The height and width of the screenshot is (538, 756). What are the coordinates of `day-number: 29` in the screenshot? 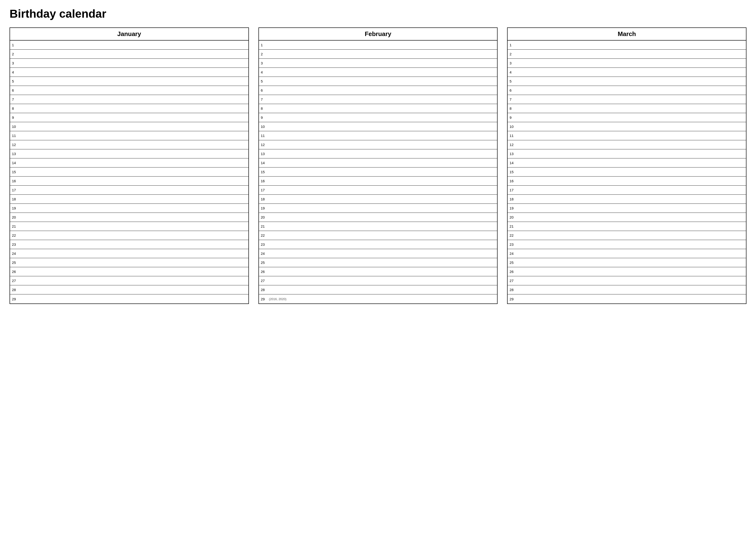 It's located at (264, 299).